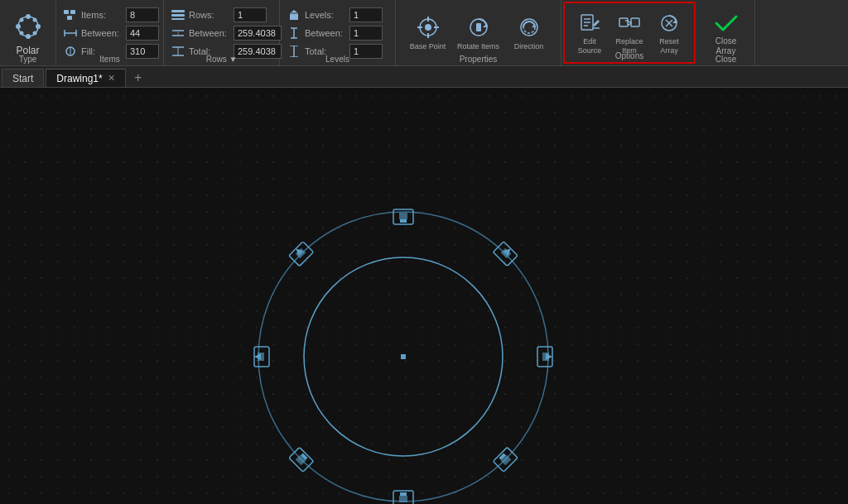 Image resolution: width=848 pixels, height=504 pixels. I want to click on tab-add-button: +, so click(138, 78).